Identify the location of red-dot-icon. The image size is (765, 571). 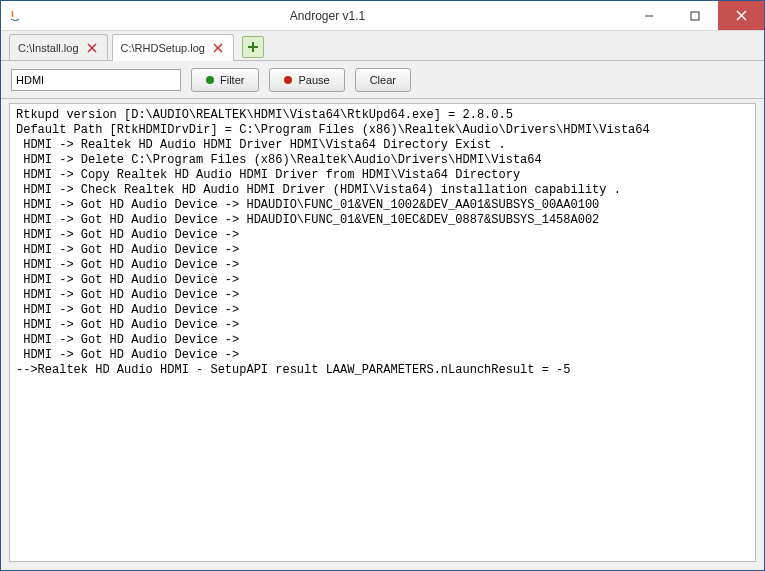
(288, 80).